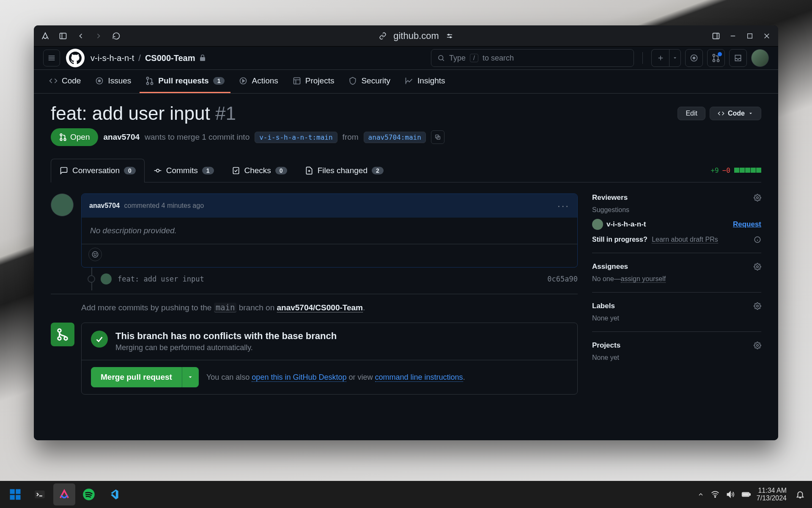 The height and width of the screenshot is (508, 812). What do you see at coordinates (75, 58) in the screenshot?
I see `github-logo-icon` at bounding box center [75, 58].